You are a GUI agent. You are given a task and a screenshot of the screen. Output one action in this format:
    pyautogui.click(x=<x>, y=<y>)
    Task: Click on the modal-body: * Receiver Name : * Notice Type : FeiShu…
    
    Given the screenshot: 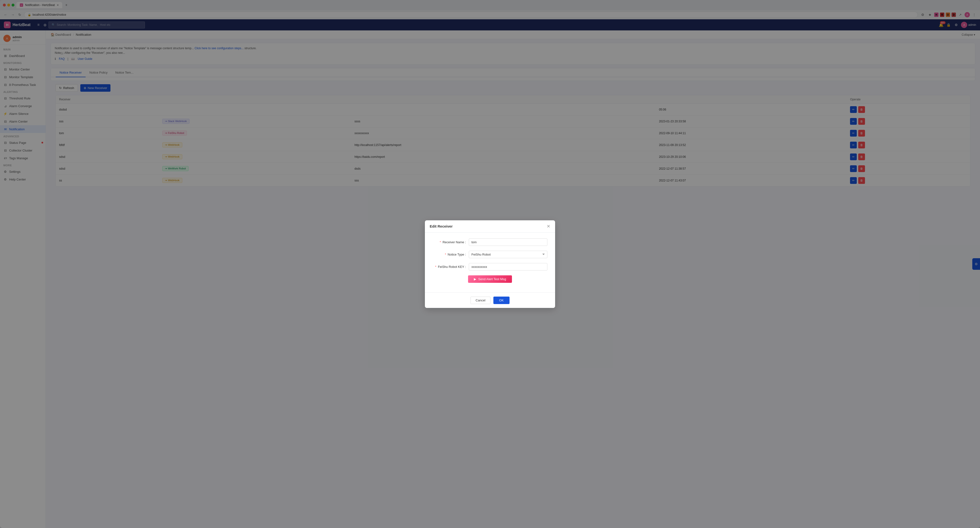 What is the action you would take?
    pyautogui.click(x=490, y=263)
    